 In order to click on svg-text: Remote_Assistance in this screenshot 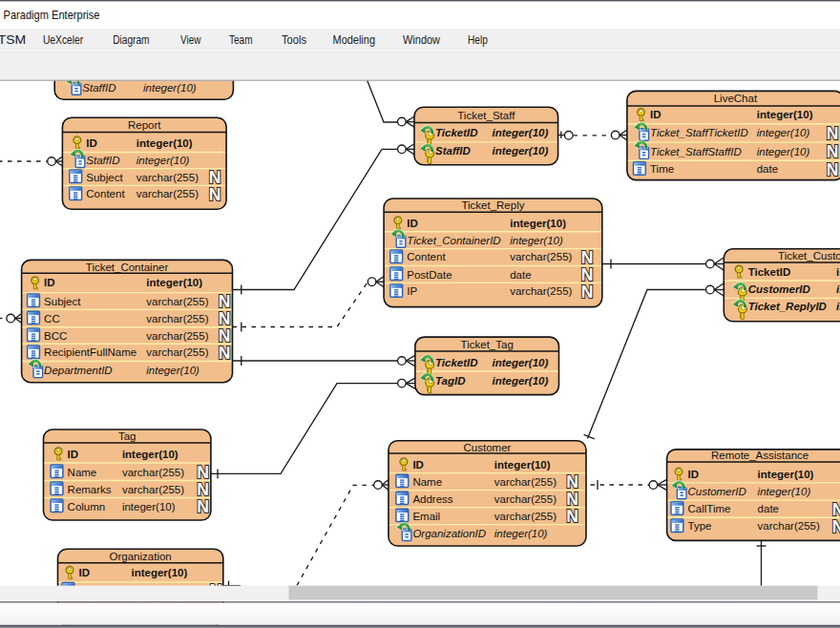, I will do `click(760, 455)`.